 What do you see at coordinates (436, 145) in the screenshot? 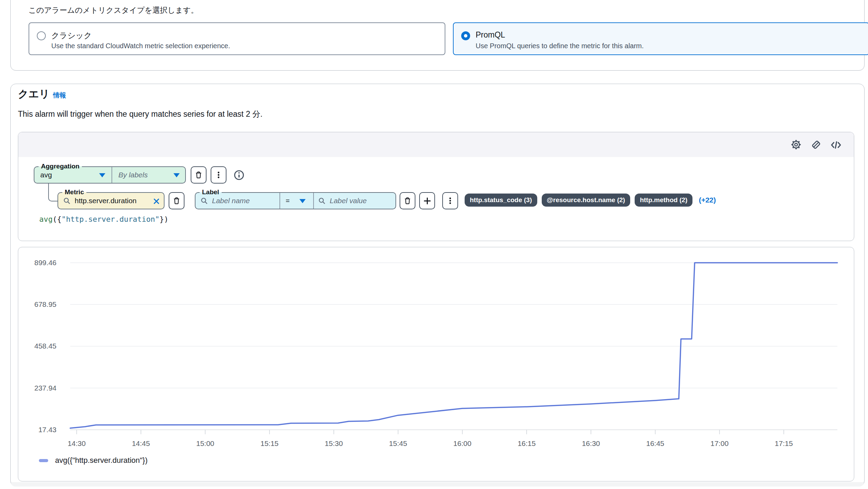
I see `query-builder-header` at bounding box center [436, 145].